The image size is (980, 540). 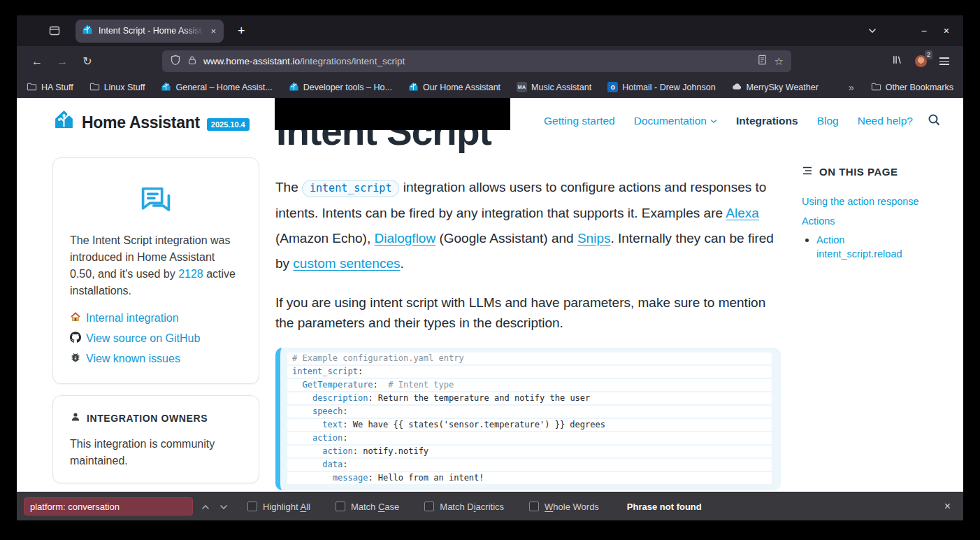 I want to click on match-case-checkbox, so click(x=340, y=506).